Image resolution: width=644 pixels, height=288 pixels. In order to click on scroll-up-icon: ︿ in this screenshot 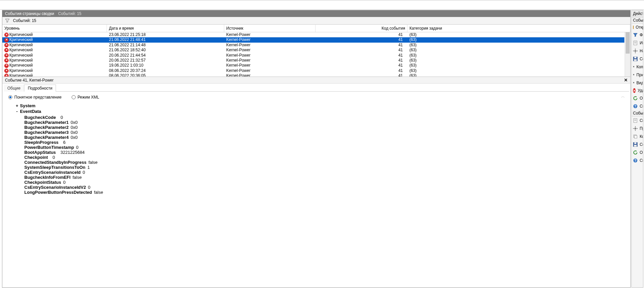, I will do `click(623, 97)`.